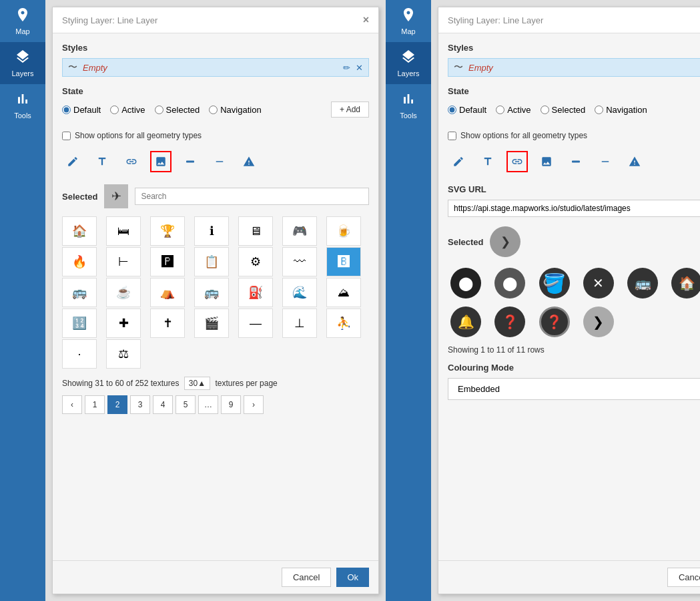 The image size is (700, 601). I want to click on right-state-selected: Selected, so click(563, 110).